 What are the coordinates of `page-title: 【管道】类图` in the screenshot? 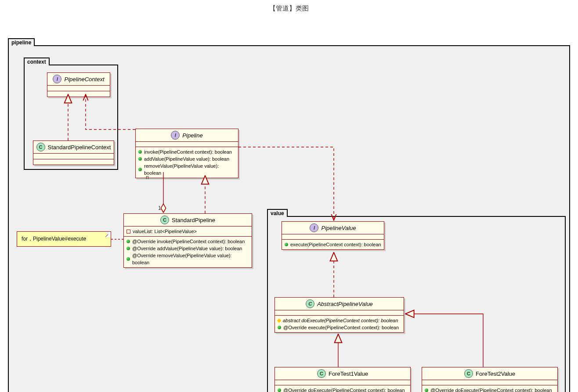 It's located at (289, 8).